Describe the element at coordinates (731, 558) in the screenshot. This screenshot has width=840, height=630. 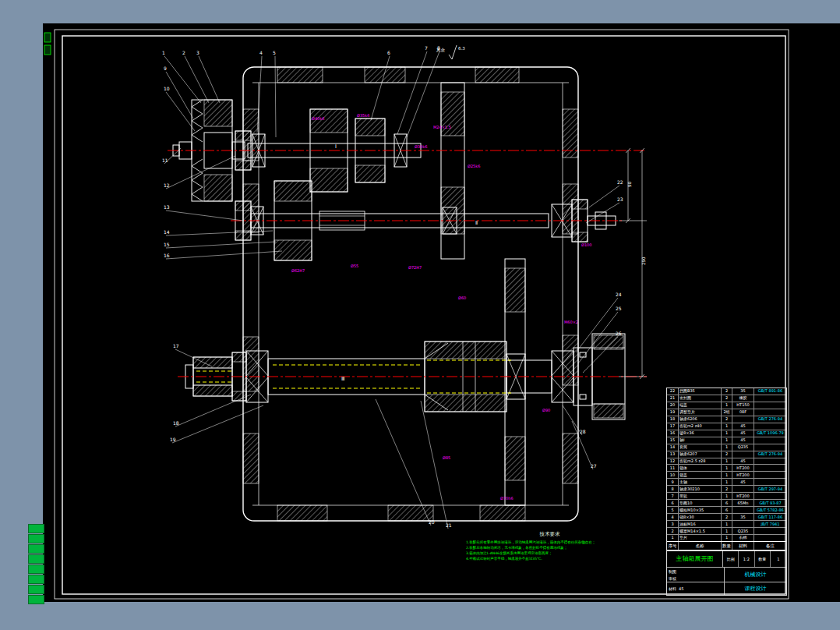
I see `scale-label: 比例` at that location.